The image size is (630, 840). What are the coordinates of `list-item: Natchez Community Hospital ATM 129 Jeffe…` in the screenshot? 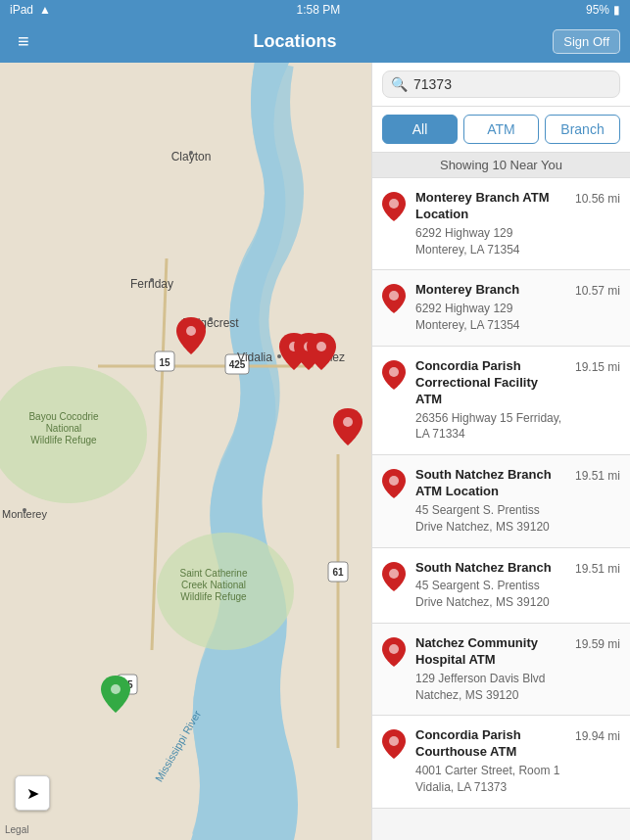 It's located at (502, 670).